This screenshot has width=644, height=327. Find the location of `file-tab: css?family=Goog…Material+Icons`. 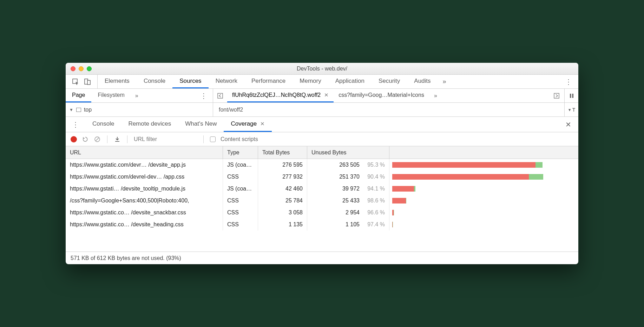

file-tab: css?family=Goog…Material+Icons is located at coordinates (381, 95).